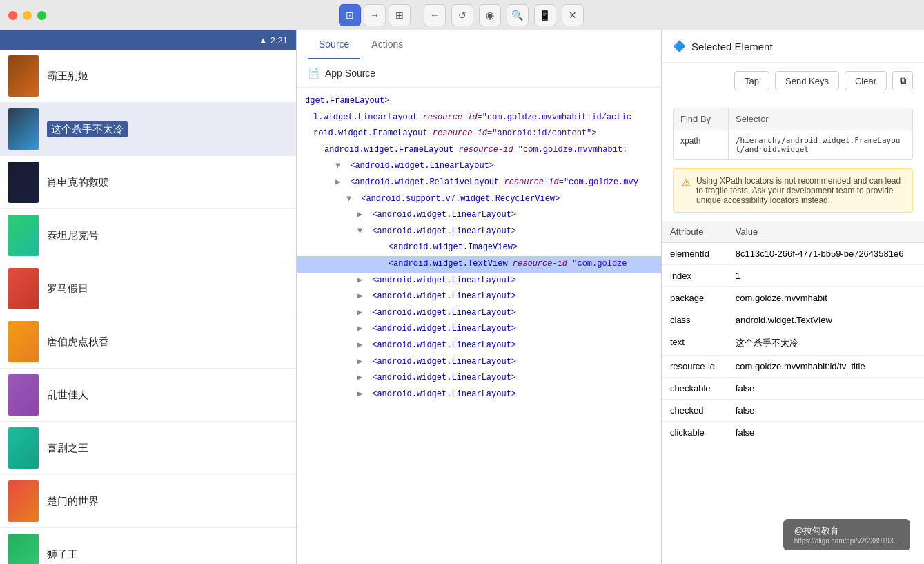  What do you see at coordinates (435, 15) in the screenshot?
I see `back-nav-button: ←` at bounding box center [435, 15].